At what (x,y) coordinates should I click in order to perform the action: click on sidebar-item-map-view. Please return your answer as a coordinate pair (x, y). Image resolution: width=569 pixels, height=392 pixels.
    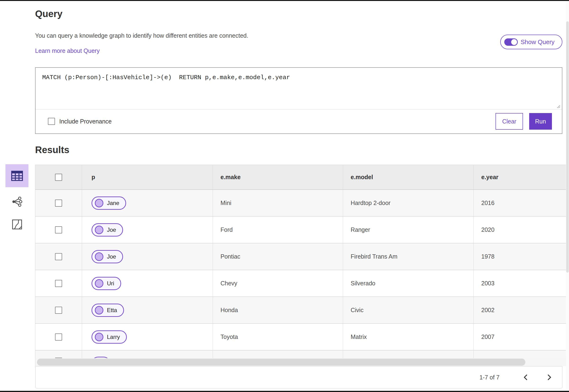
    Looking at the image, I should click on (17, 224).